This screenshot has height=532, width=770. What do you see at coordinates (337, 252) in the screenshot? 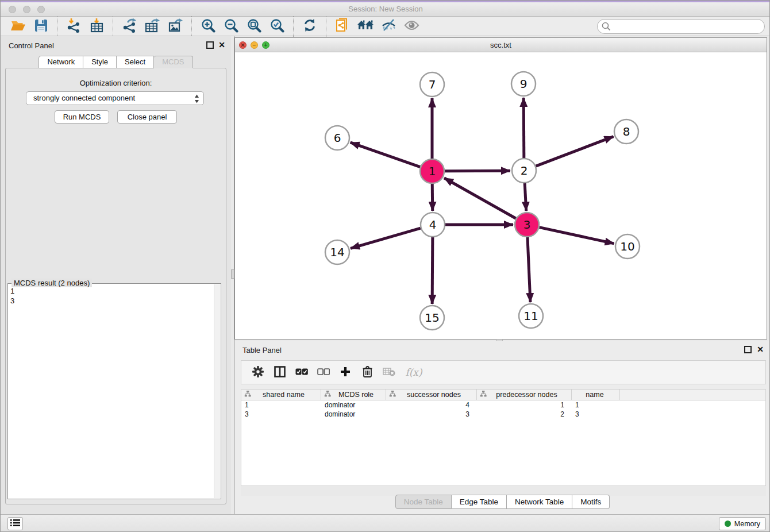
I see `node-14: 14` at bounding box center [337, 252].